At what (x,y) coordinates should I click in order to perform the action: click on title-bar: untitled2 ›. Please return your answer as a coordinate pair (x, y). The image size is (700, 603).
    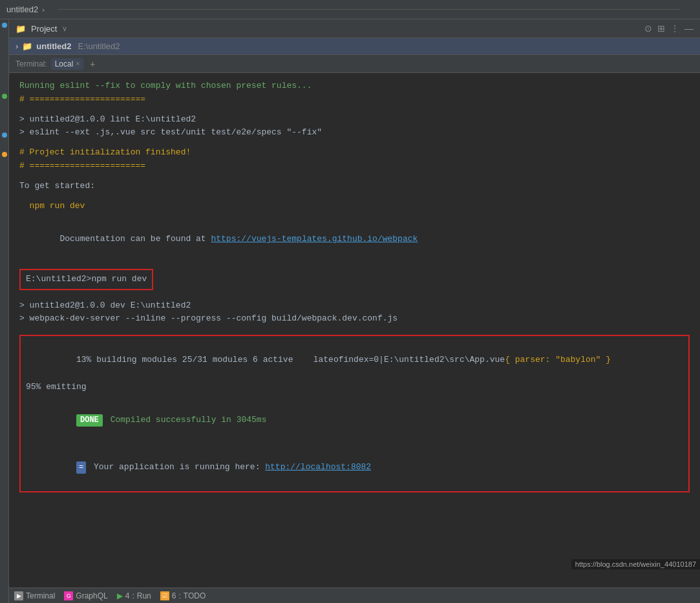
    Looking at the image, I should click on (350, 10).